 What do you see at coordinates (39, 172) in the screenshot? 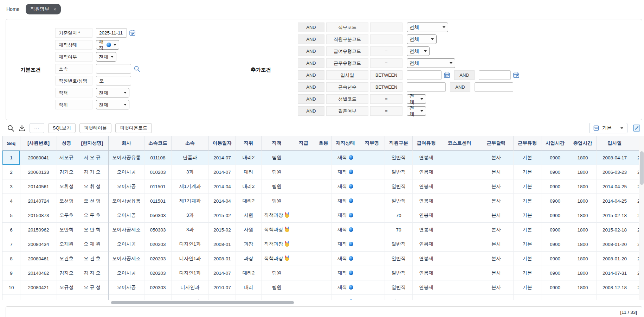
I see `cell-emp_no: 20060133` at bounding box center [39, 172].